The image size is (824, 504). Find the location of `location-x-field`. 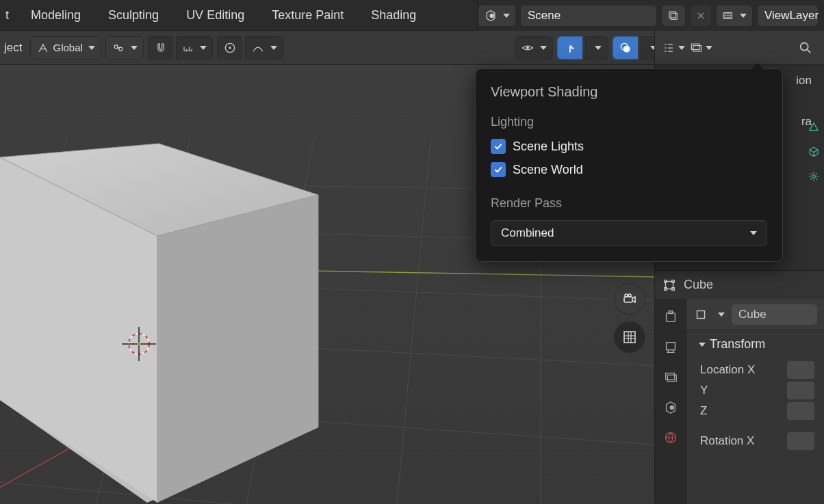

location-x-field is located at coordinates (801, 370).